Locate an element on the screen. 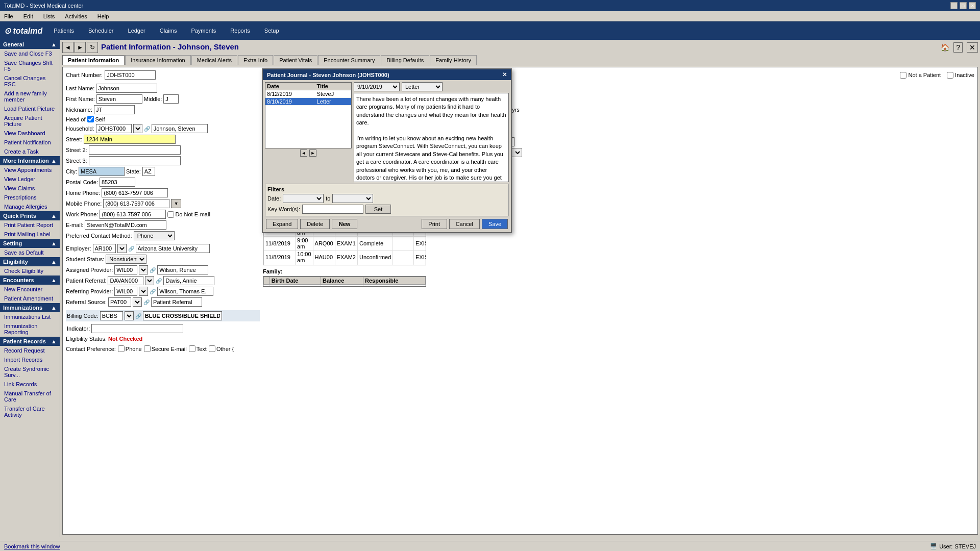  table-row: 11/7/20199:00 amARQ00EXAM1ReadyEXIST is located at coordinates (345, 265).